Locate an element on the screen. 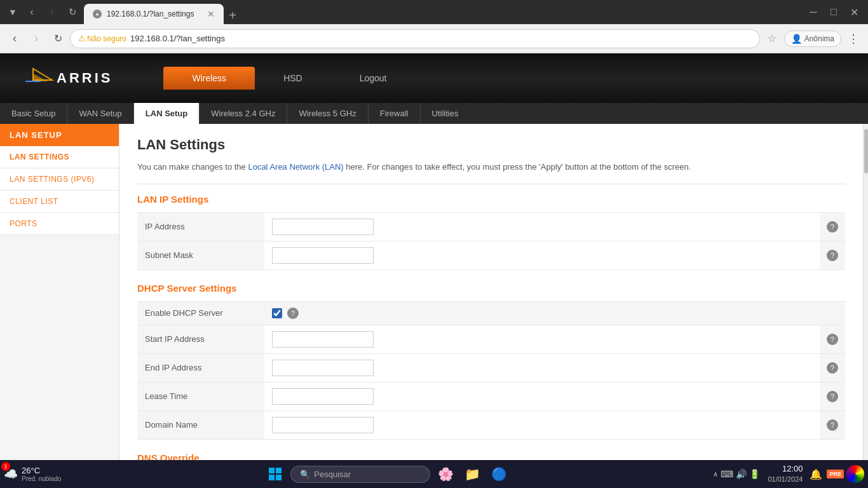 The height and width of the screenshot is (488, 868). taskbar-search-placeholder: Pesquisar is located at coordinates (332, 474).